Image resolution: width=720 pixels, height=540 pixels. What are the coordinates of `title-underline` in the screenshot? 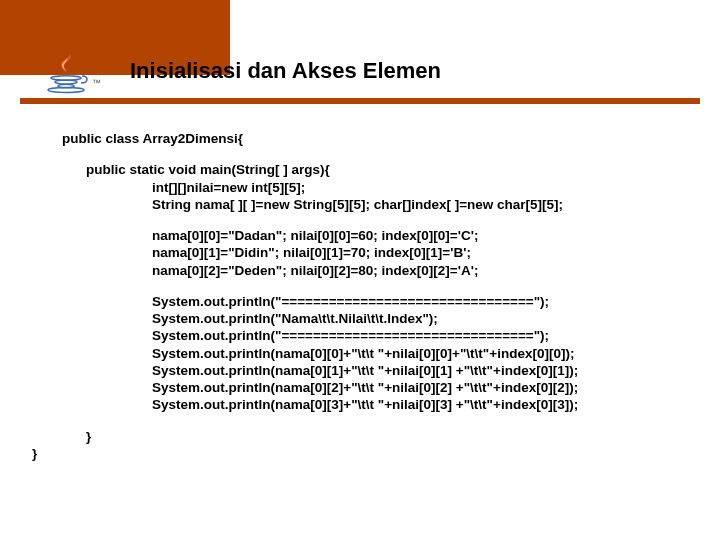 It's located at (360, 101).